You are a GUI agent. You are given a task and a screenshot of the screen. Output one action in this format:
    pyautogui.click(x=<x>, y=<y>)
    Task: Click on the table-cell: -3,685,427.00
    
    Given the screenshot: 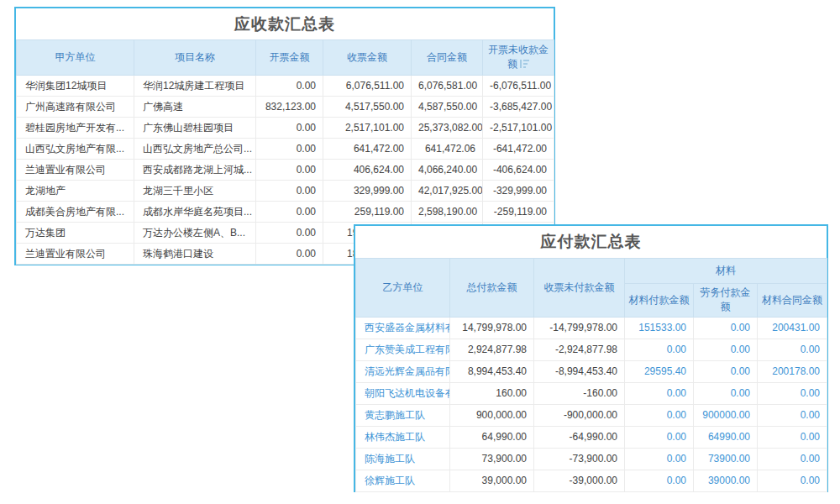 What is the action you would take?
    pyautogui.click(x=519, y=108)
    